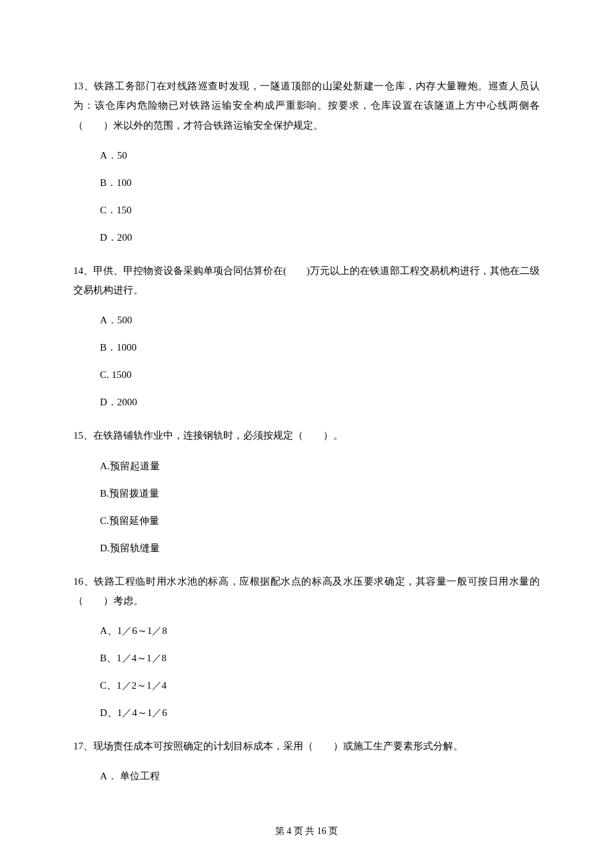  Describe the element at coordinates (306, 106) in the screenshot. I see `question-text: 13、铁路工务部门在对线路巡查时发现，一隧道顶部的山梁处新建一仓库，内存大量鞭炮…` at that location.